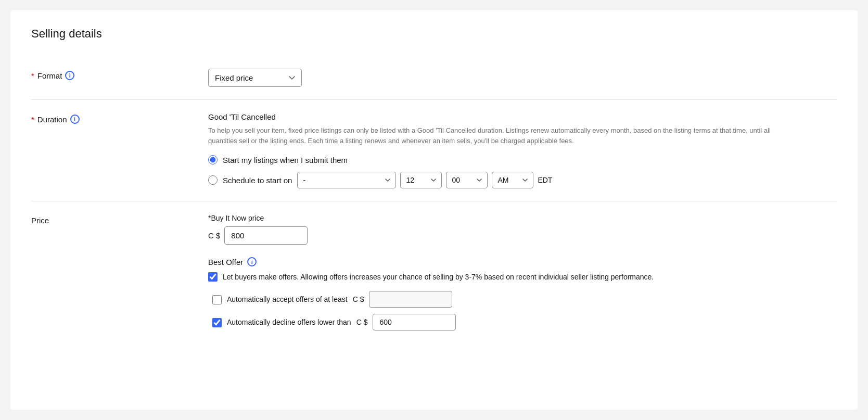 The image size is (868, 420). I want to click on best-offer-checkbox-row: Let buyers make offers. Allowing offers …, so click(522, 277).